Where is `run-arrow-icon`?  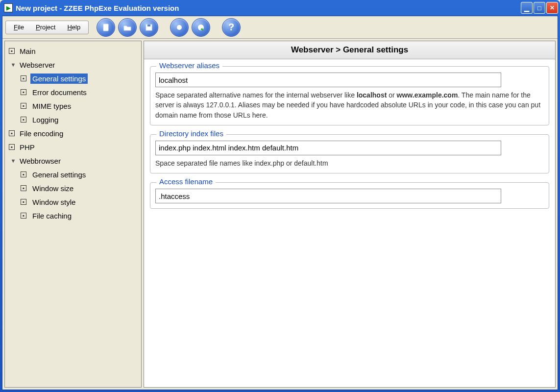 run-arrow-icon is located at coordinates (201, 27).